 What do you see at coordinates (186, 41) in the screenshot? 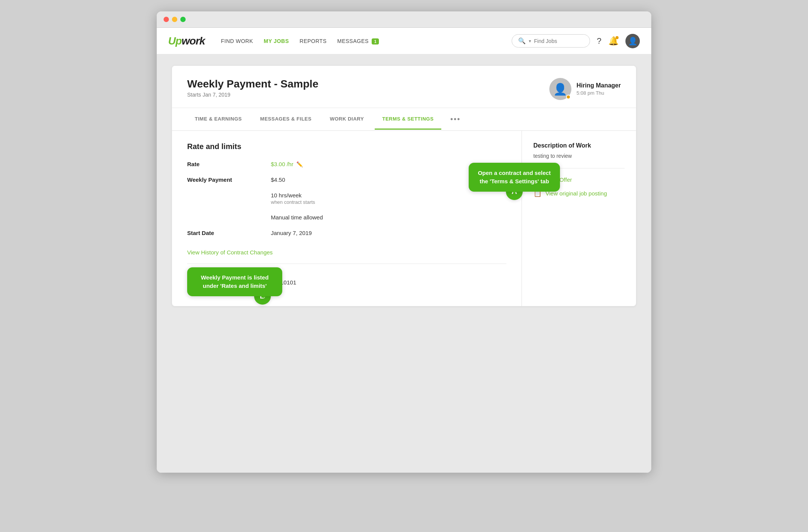
I see `logo: Upwork` at bounding box center [186, 41].